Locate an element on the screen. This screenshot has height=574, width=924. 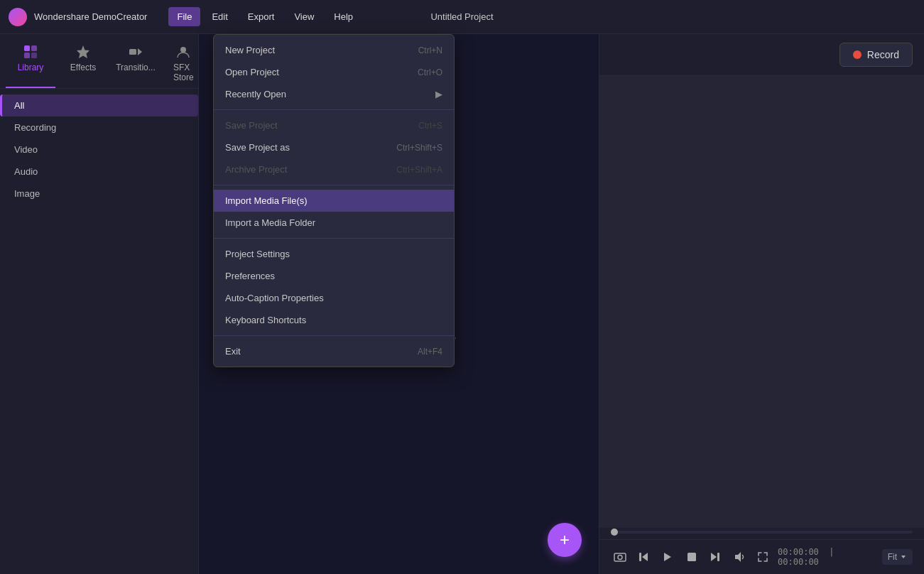
library-icon is located at coordinates (31, 52).